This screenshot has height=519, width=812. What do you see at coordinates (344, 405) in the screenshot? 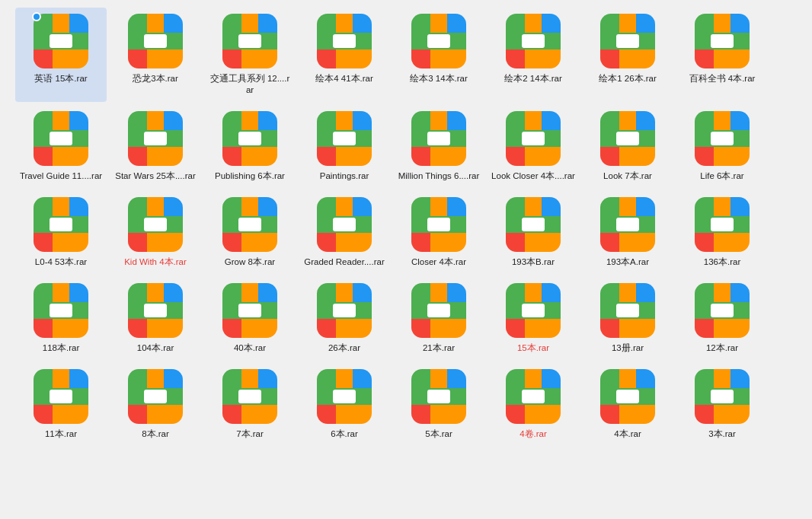
I see `list-item: 6本.rar` at bounding box center [344, 405].